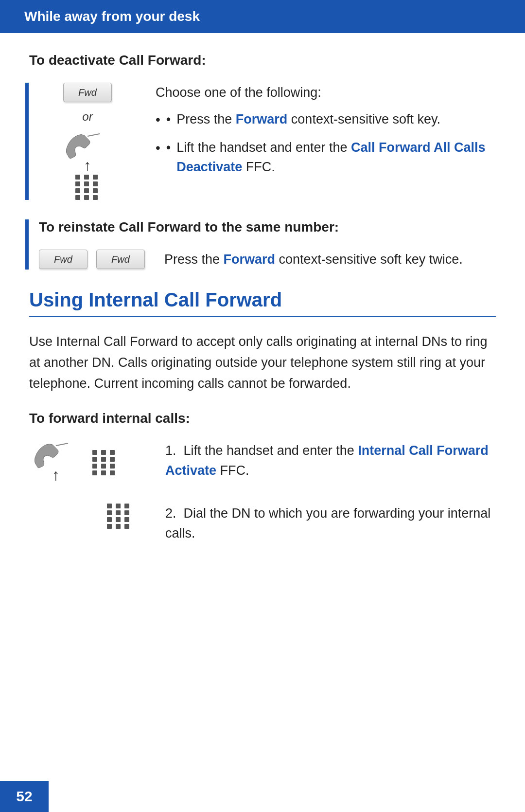  Describe the element at coordinates (308, 120) in the screenshot. I see `bullet-text-1: Press the Forward context-sensitive soft…` at that location.